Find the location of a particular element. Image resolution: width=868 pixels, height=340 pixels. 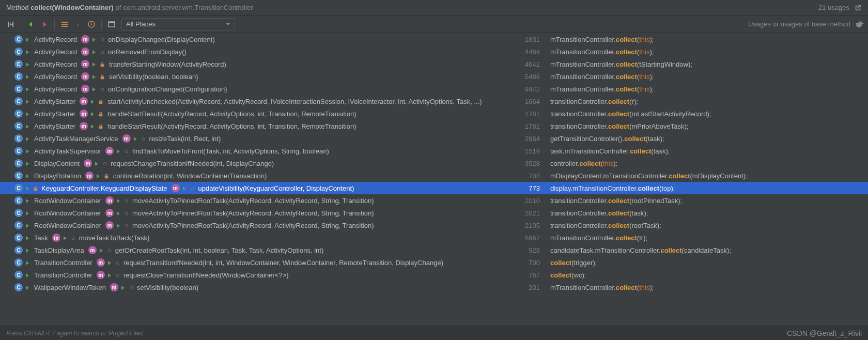

class-name: ActivityTaskManagerService is located at coordinates (76, 138).